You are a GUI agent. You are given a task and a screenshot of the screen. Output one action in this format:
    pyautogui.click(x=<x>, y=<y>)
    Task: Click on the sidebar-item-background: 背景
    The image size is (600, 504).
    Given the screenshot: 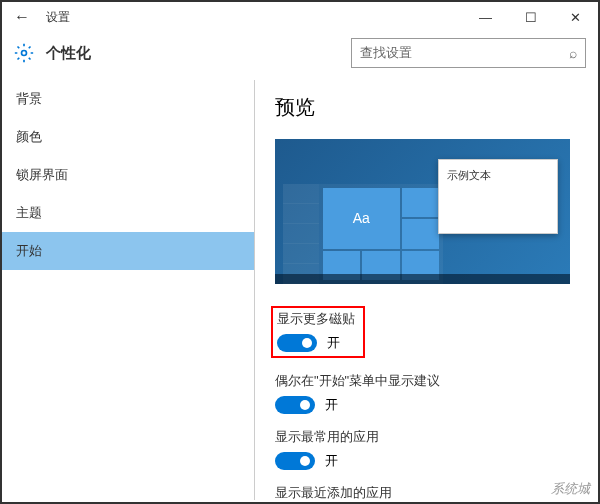 What is the action you would take?
    pyautogui.click(x=128, y=99)
    